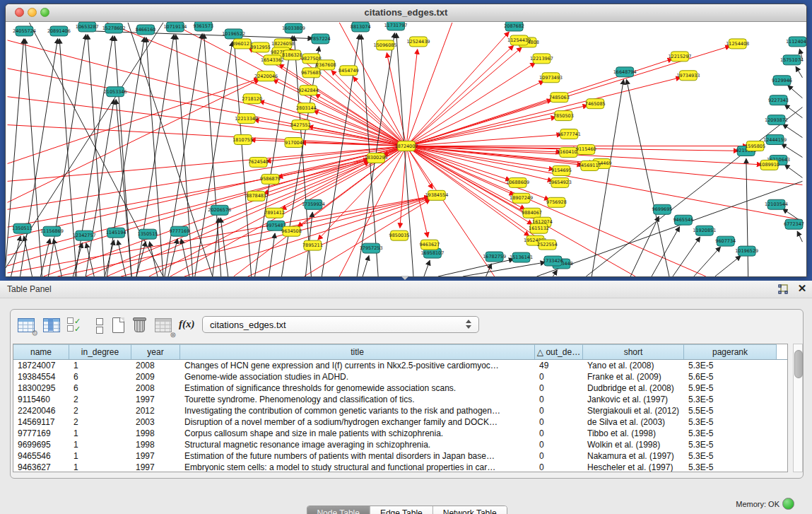 The height and width of the screenshot is (514, 812). Describe the element at coordinates (146, 30) in the screenshot. I see `graph-node: 8466160` at that location.